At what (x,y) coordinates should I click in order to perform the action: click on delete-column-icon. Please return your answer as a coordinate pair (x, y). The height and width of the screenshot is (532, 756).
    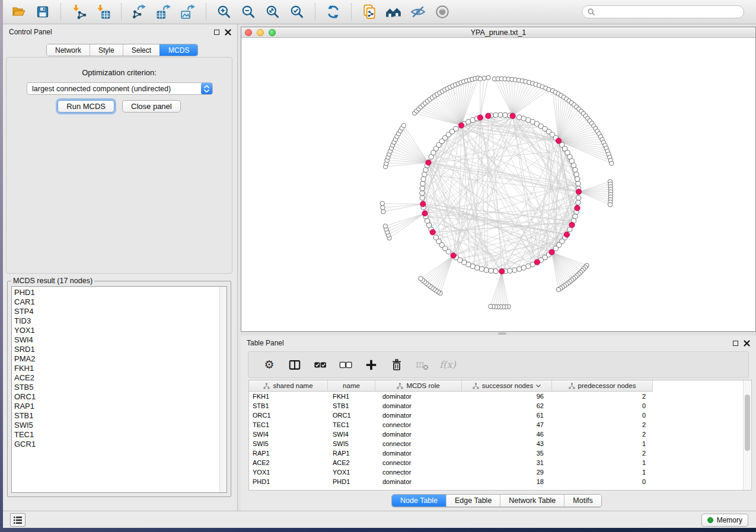
    Looking at the image, I should click on (397, 365).